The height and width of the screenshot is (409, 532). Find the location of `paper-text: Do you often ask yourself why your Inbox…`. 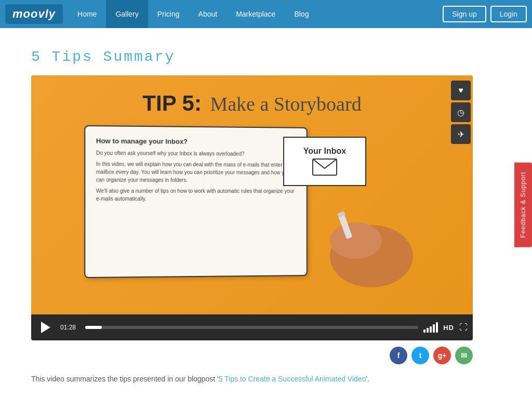

paper-text: Do you often ask yourself why your Inbox… is located at coordinates (196, 176).